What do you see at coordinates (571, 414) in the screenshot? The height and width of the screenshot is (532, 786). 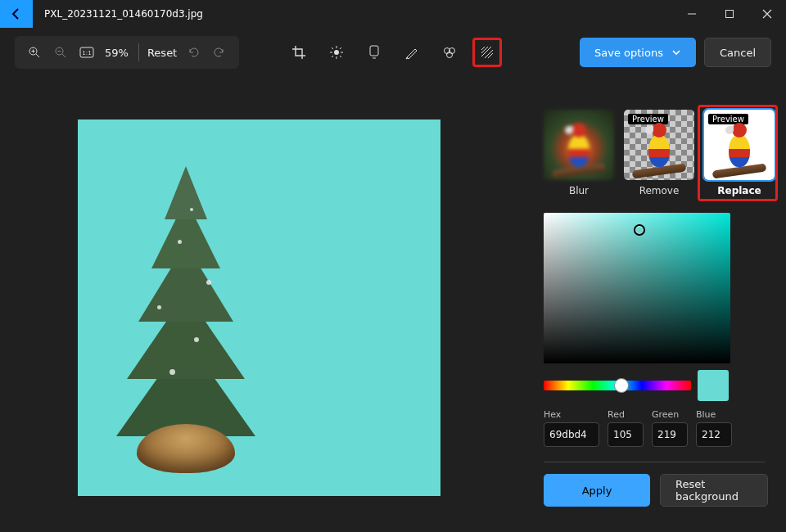 I see `hex-label: Hex` at bounding box center [571, 414].